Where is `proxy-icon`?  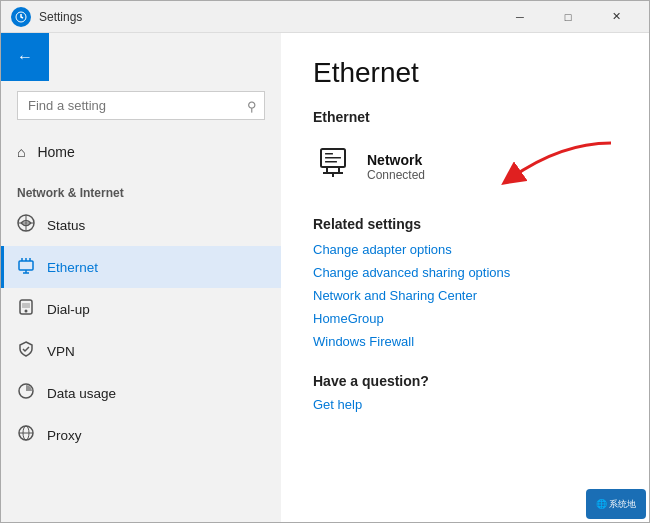 proxy-icon is located at coordinates (26, 435).